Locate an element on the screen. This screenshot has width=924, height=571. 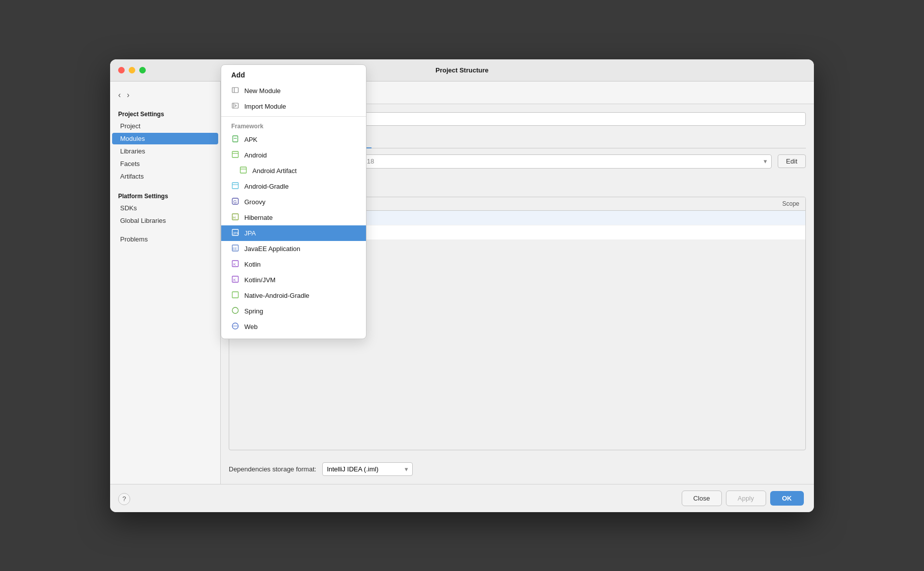
jpa-label: JPA is located at coordinates (250, 233).